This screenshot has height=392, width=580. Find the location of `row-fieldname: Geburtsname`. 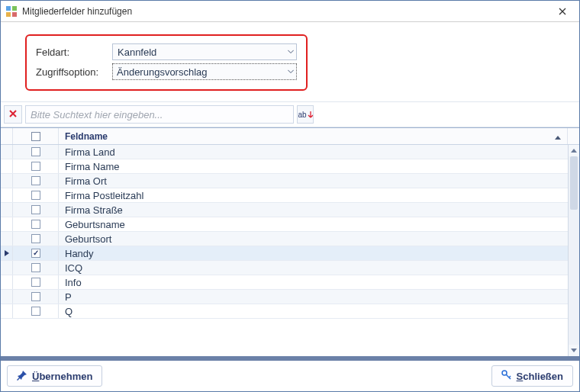

row-fieldname: Geburtsname is located at coordinates (313, 224).